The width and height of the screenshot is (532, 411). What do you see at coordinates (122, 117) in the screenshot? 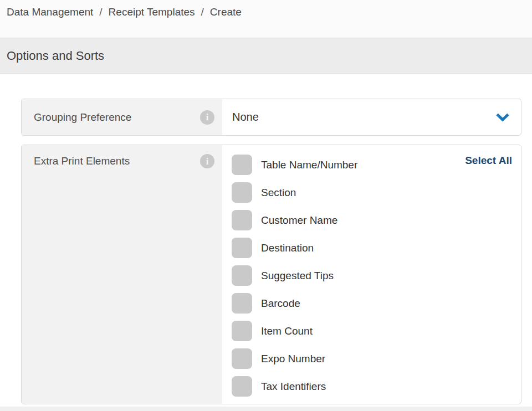
I see `grouping-preference-label-column: Grouping Preference i` at bounding box center [122, 117].